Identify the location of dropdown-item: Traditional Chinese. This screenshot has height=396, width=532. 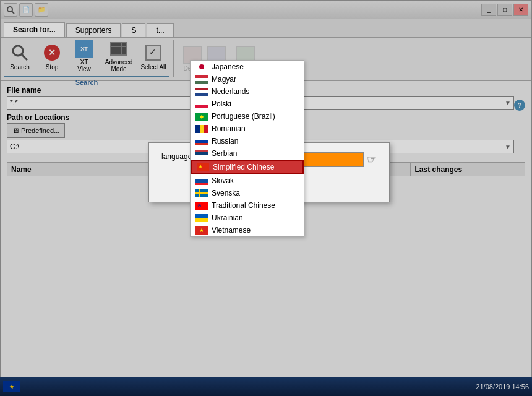
(247, 205).